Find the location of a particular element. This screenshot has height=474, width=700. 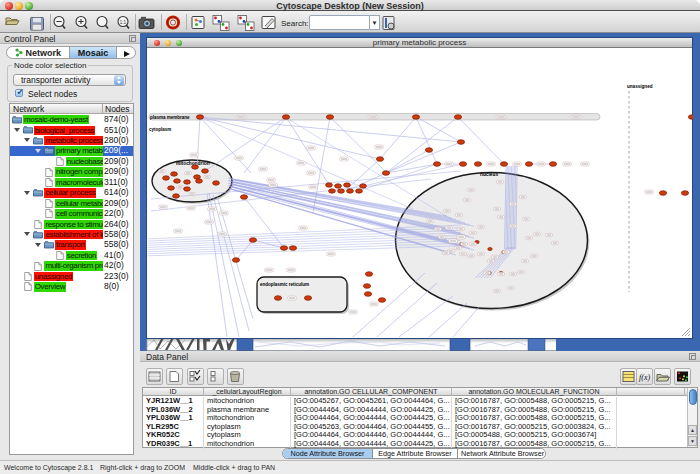

svg-text: unassigned is located at coordinates (640, 86).